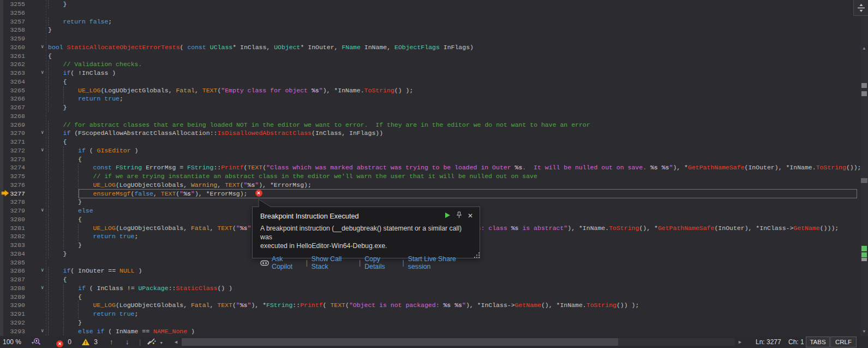  I want to click on code-text: bool StaticAllocateObjectErrorTests( con…, so click(261, 48).